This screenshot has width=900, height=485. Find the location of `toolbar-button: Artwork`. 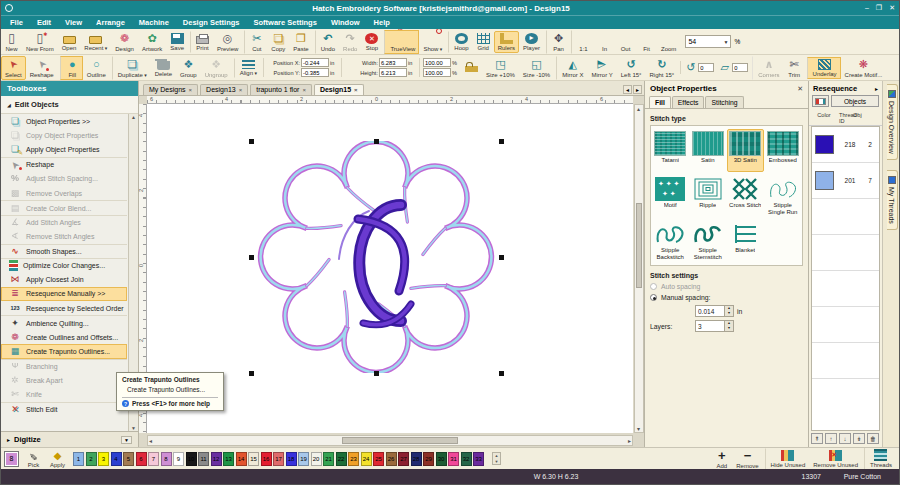

toolbar-button: Artwork is located at coordinates (152, 42).